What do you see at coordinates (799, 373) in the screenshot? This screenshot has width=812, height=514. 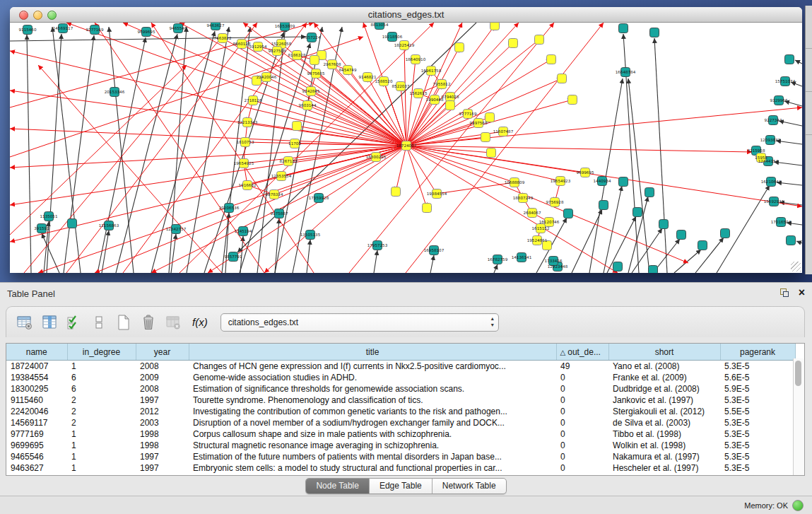 I see `table-scrollbar-thumb` at bounding box center [799, 373].